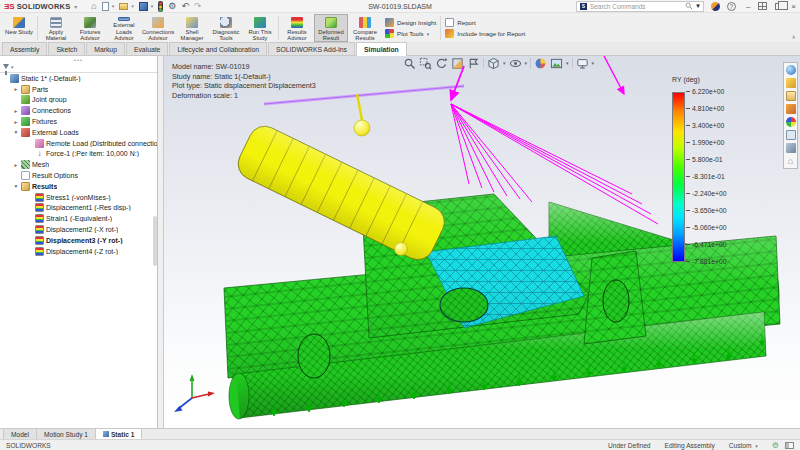  I want to click on filter-icon, so click(6, 66).